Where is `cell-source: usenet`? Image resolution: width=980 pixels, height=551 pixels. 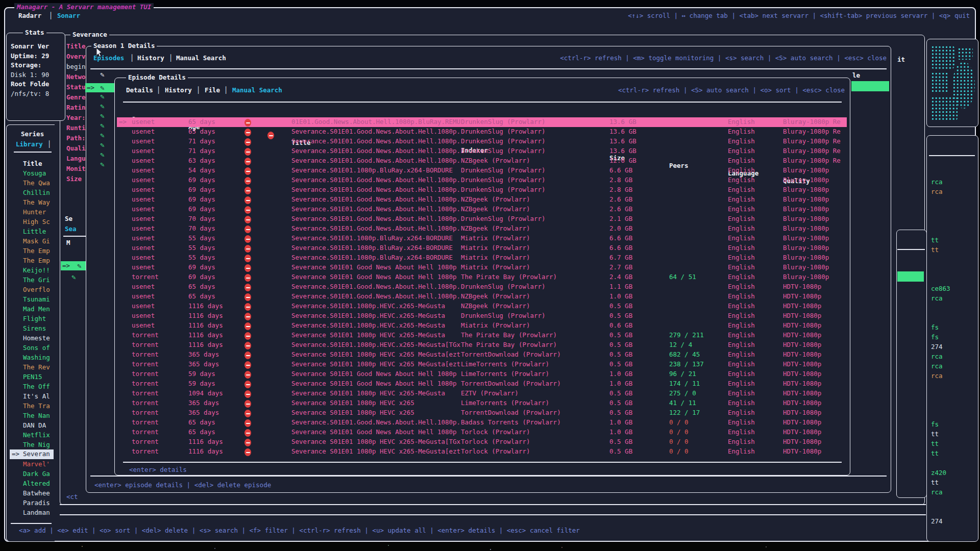 cell-source: usenet is located at coordinates (143, 190).